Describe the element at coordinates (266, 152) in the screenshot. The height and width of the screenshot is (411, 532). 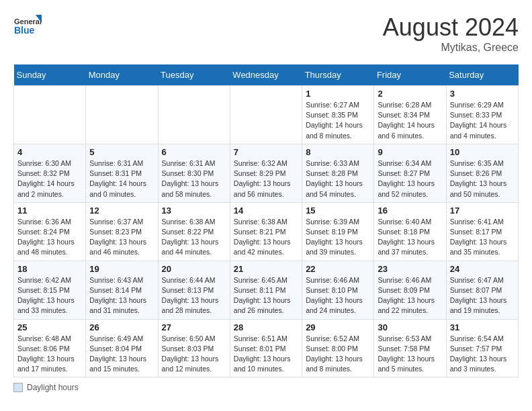
I see `day-number: 7` at that location.